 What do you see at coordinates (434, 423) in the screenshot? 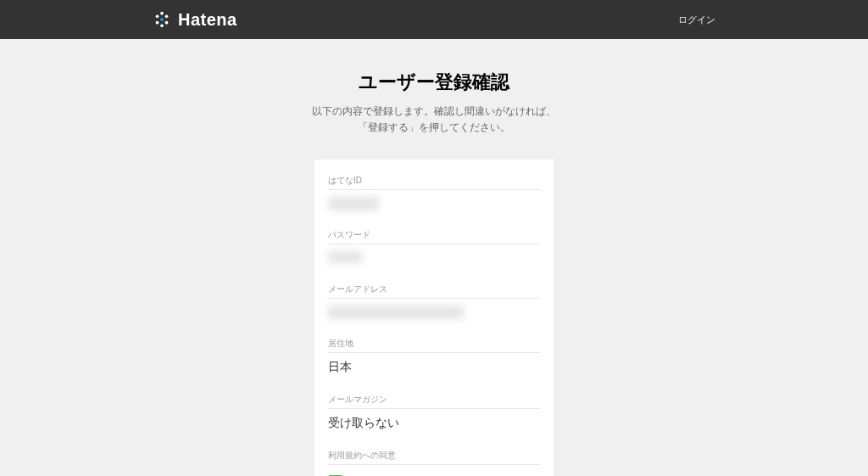
I see `field-value-magazine: 受け取らない` at bounding box center [434, 423].